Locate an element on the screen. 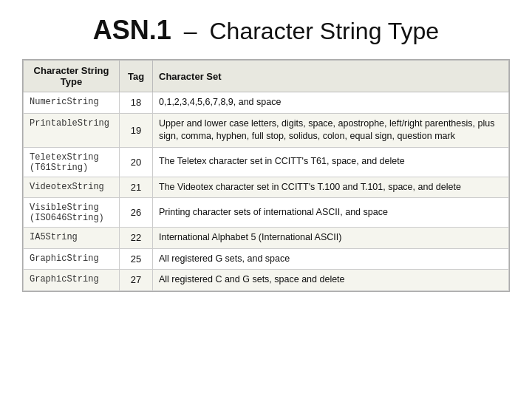 The image size is (532, 399). cell-type: NumericString is located at coordinates (72, 103).